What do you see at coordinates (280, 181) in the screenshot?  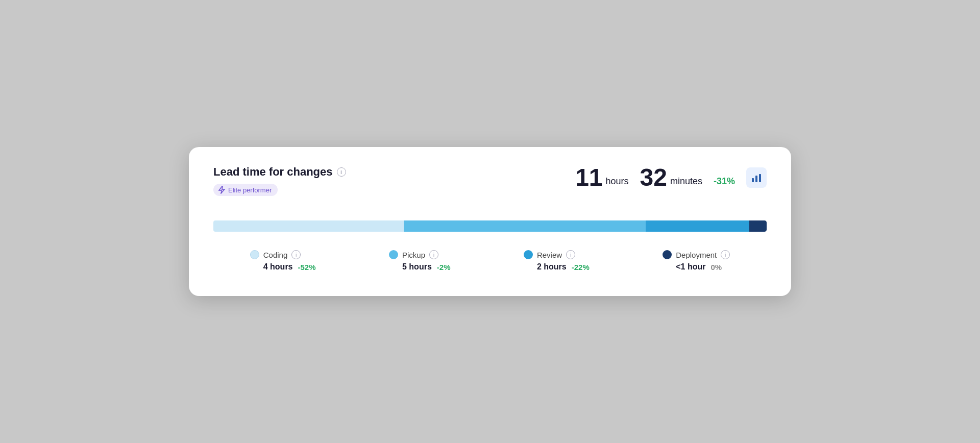 I see `title-block: Lead time for changes i Elite performer` at bounding box center [280, 181].